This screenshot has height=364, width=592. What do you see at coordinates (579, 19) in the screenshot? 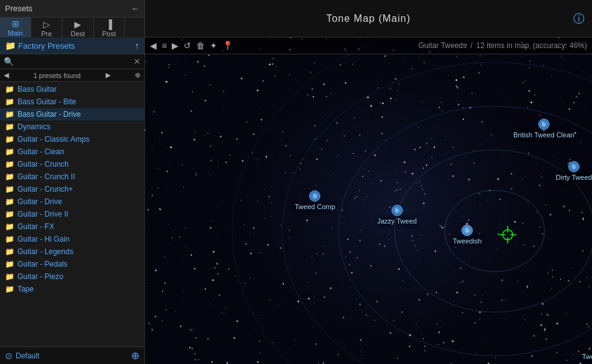
I see `info-icon: ⓘ` at bounding box center [579, 19].